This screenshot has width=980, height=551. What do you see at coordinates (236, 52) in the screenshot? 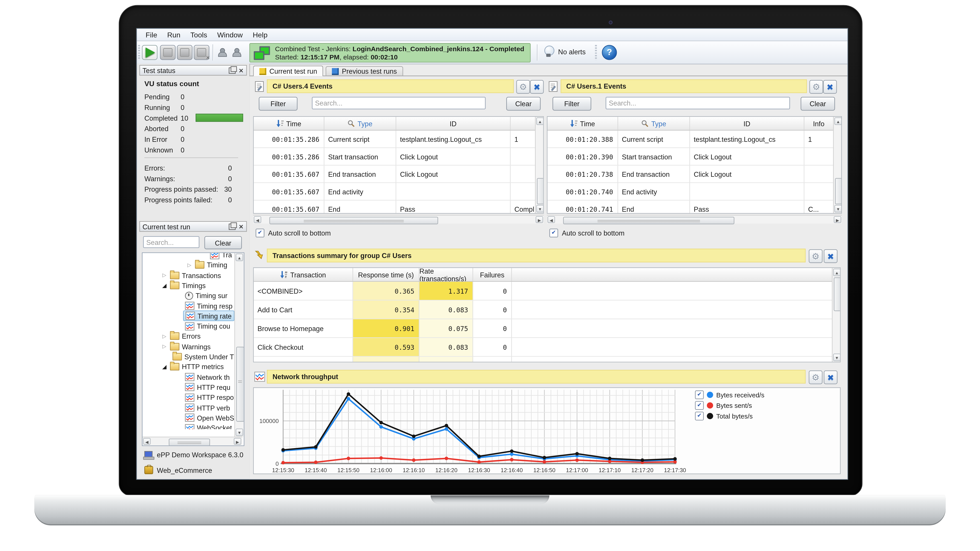
I see `remove-virtual-user-button: ✕` at bounding box center [236, 52].